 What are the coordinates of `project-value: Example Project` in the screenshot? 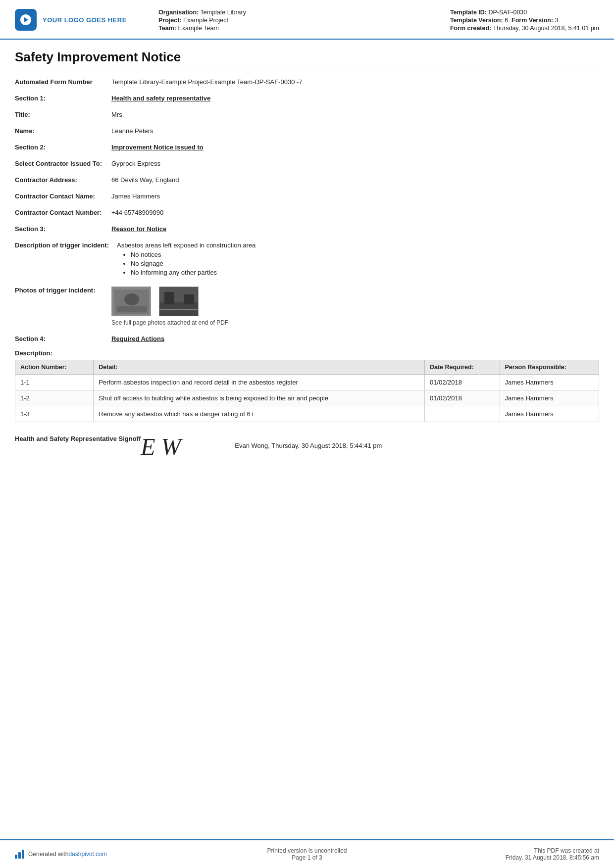 It's located at (206, 20).